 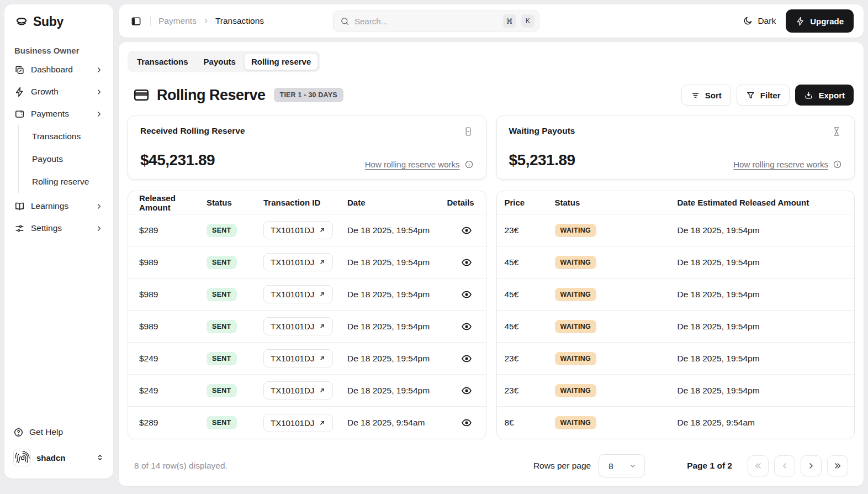 What do you see at coordinates (819, 21) in the screenshot?
I see `upgrade-button: Upgrade` at bounding box center [819, 21].